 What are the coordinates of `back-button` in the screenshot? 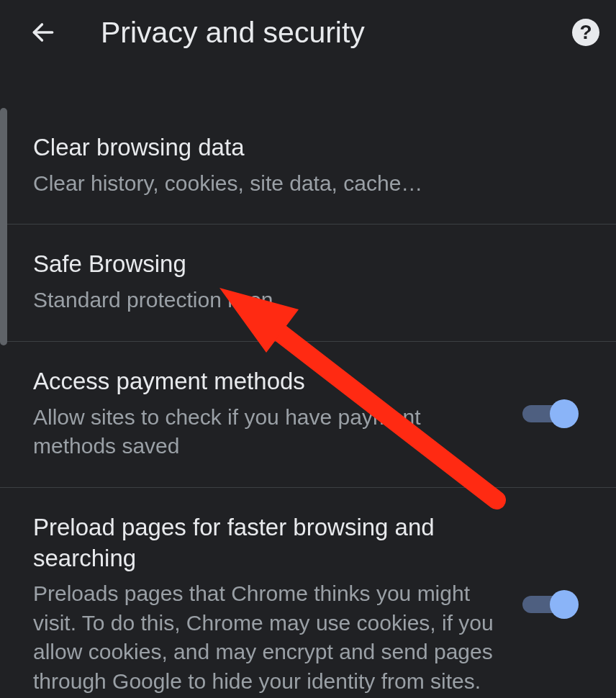 It's located at (43, 32).